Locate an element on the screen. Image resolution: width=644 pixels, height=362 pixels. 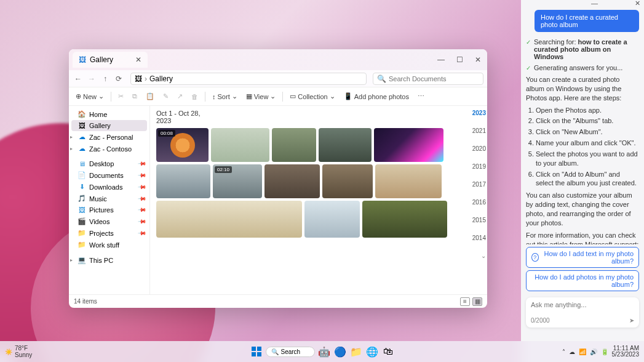
forward-button: → is located at coordinates (92, 79).